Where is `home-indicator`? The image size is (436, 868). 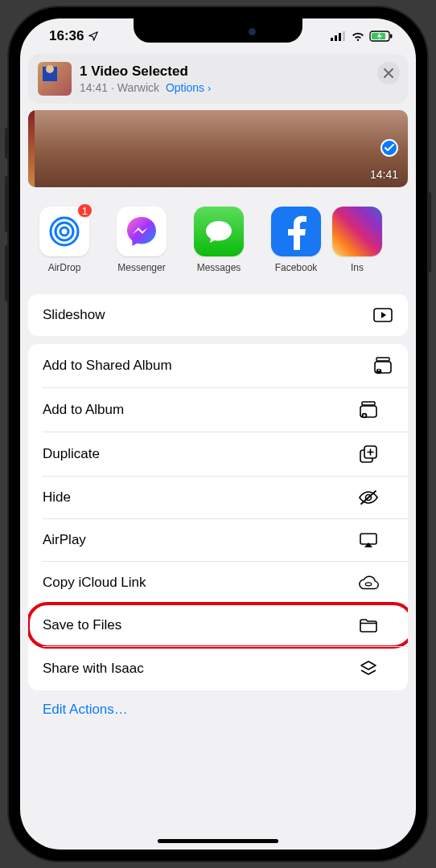 home-indicator is located at coordinates (218, 841).